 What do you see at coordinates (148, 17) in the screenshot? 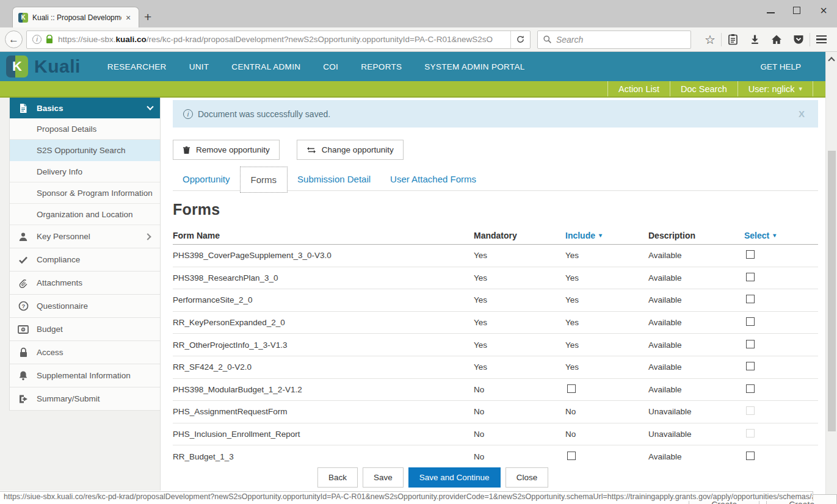
I see `new-tab-button: +` at bounding box center [148, 17].